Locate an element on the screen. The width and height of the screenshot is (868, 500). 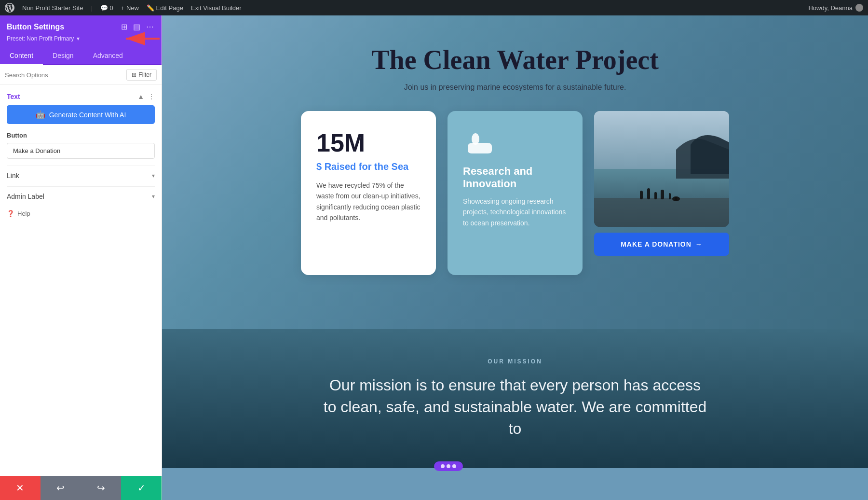
tab-content: Content is located at coordinates (21, 56).